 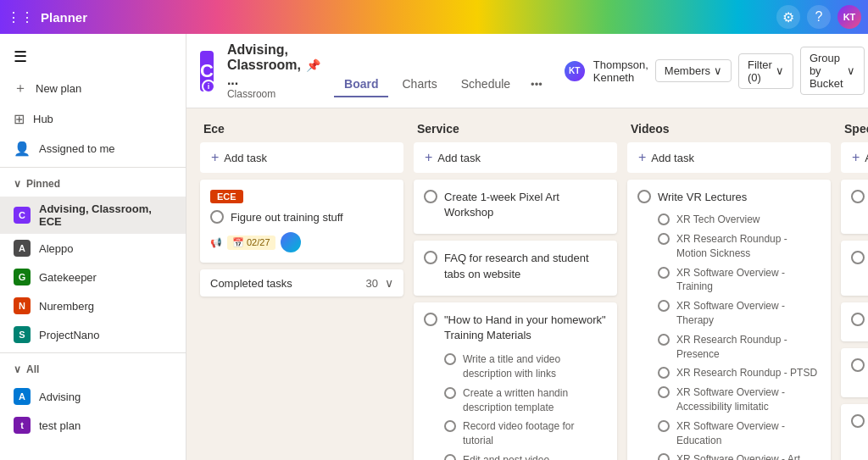 I want to click on all-section-header: ∨ All, so click(x=93, y=369).